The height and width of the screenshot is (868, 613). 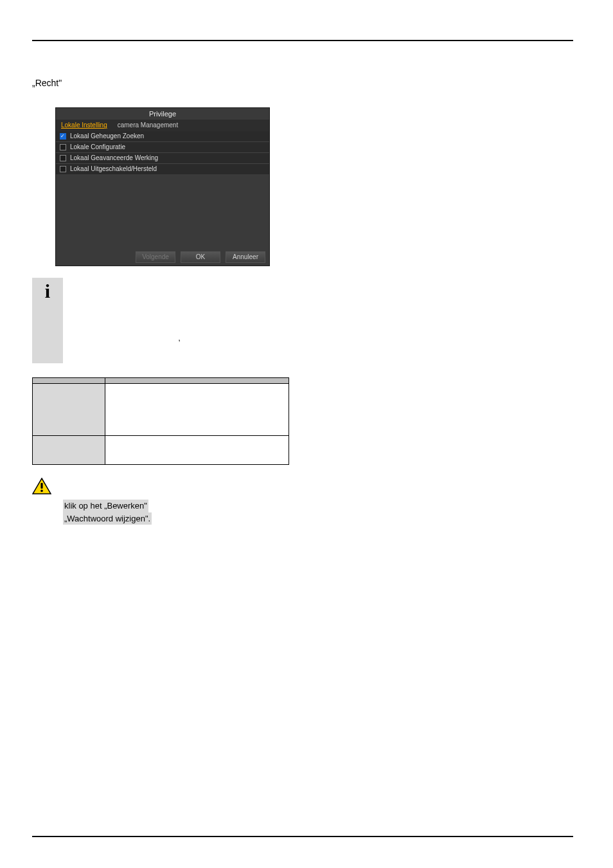 I want to click on intro-link: Recht, so click(x=48, y=83).